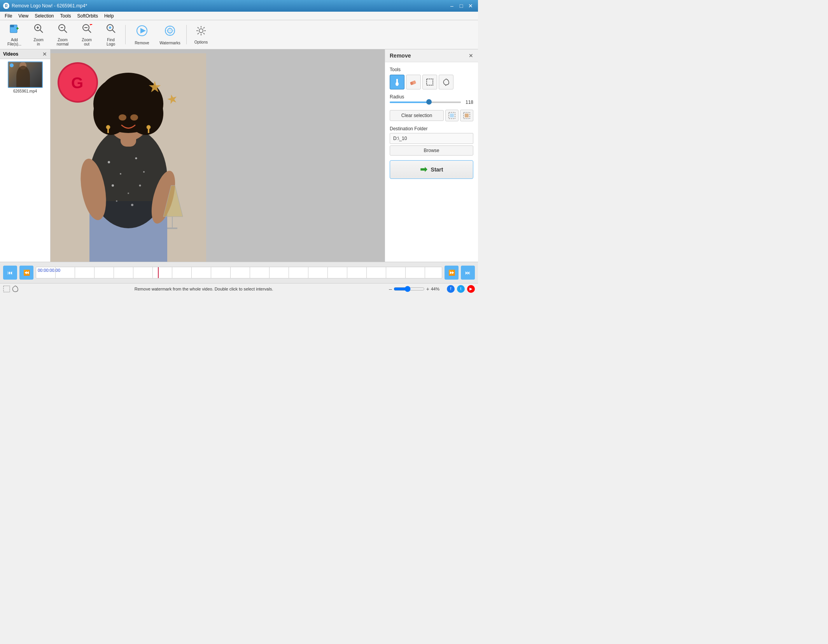  Describe the element at coordinates (15, 289) in the screenshot. I see `lasso-mode-icon` at that location.